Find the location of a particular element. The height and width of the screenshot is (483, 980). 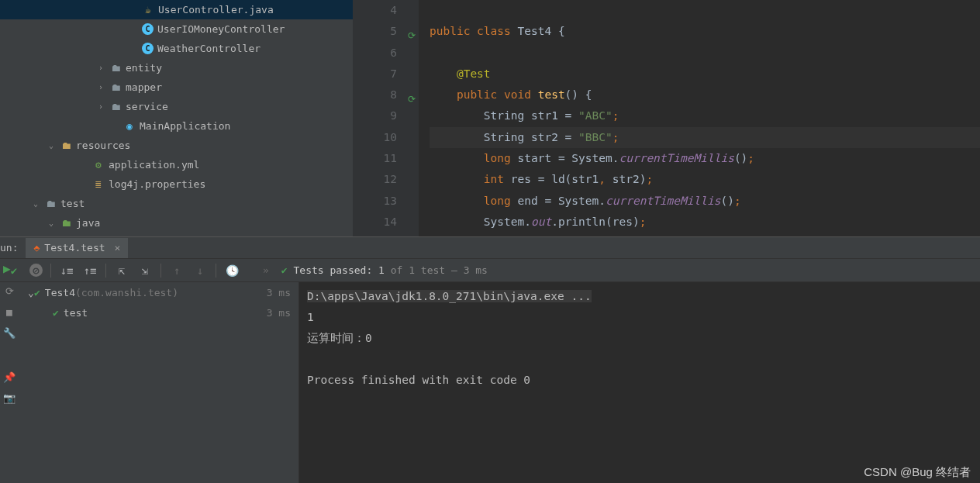

code-line: int res = ld(str1, str2); is located at coordinates (705, 180).